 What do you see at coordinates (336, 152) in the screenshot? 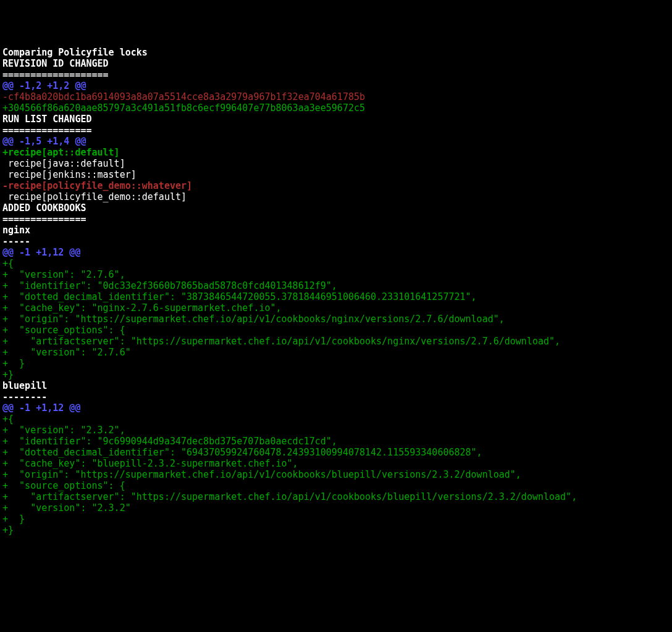
I see `diff-line: +recipe[apt::default]` at bounding box center [336, 152].